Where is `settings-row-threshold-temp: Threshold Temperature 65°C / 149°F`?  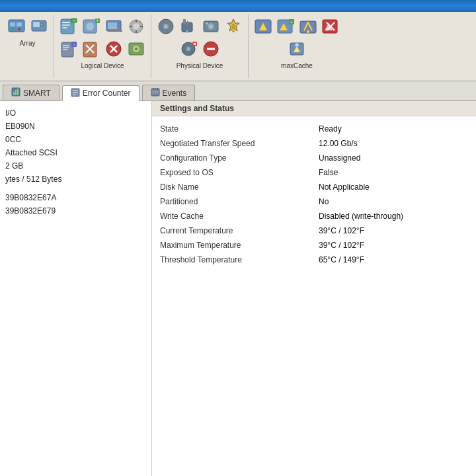 settings-row-threshold-temp: Threshold Temperature 65°C / 149°F is located at coordinates (314, 260).